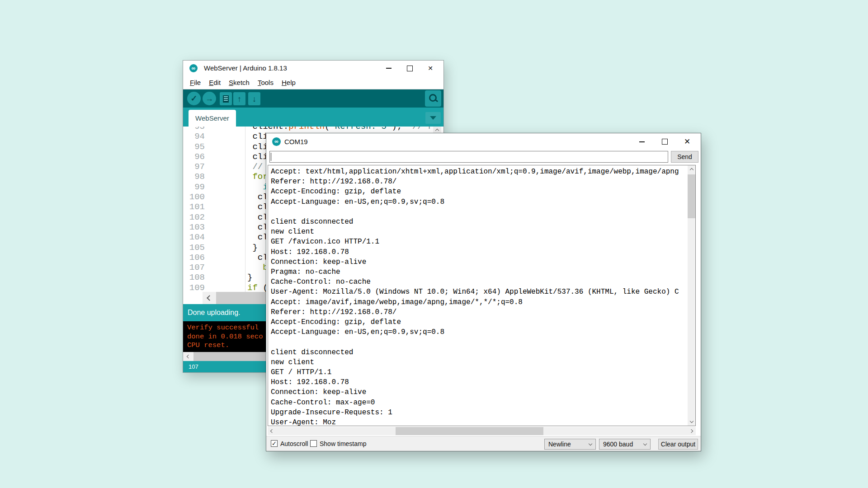 The width and height of the screenshot is (868, 488). What do you see at coordinates (196, 177) in the screenshot?
I see `line-number: 98` at bounding box center [196, 177].